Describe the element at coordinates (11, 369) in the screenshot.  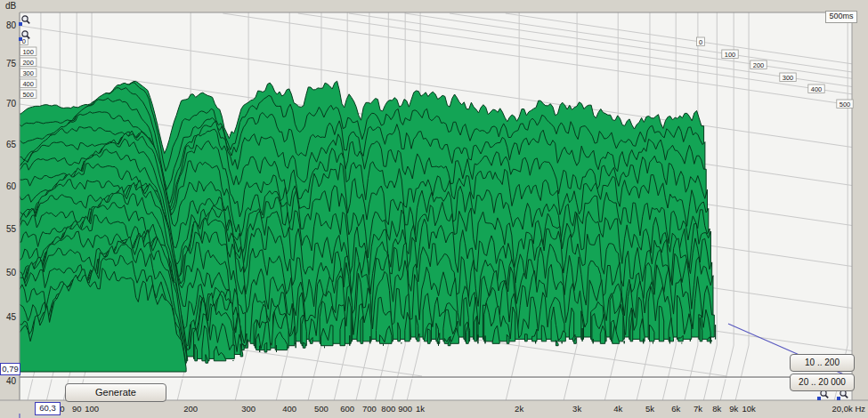
I see `floor-value-field: 0,79` at that location.